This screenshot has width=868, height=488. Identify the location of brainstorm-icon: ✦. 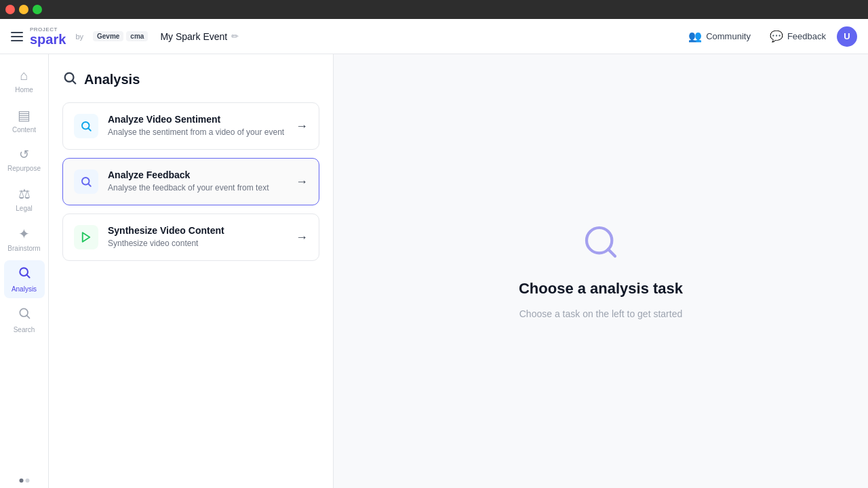
(24, 234).